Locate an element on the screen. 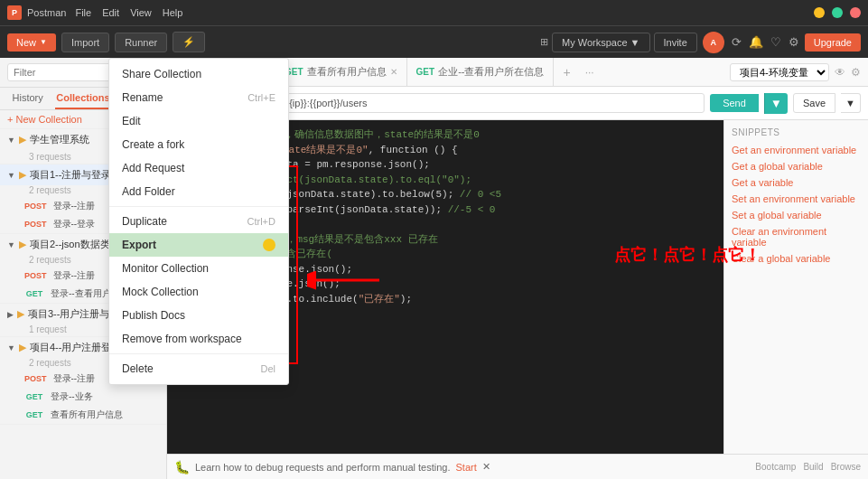 The image size is (868, 479). eye-icon: 👁 is located at coordinates (840, 72).